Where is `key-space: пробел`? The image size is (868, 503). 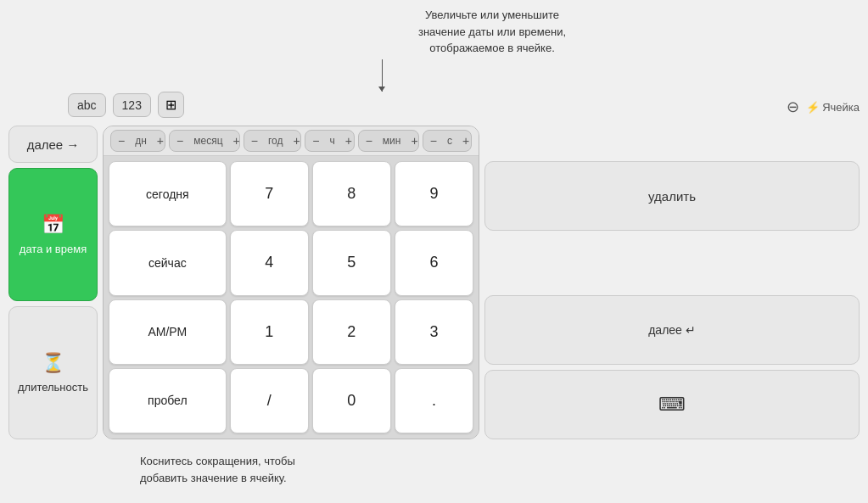
key-space: пробел is located at coordinates (168, 400).